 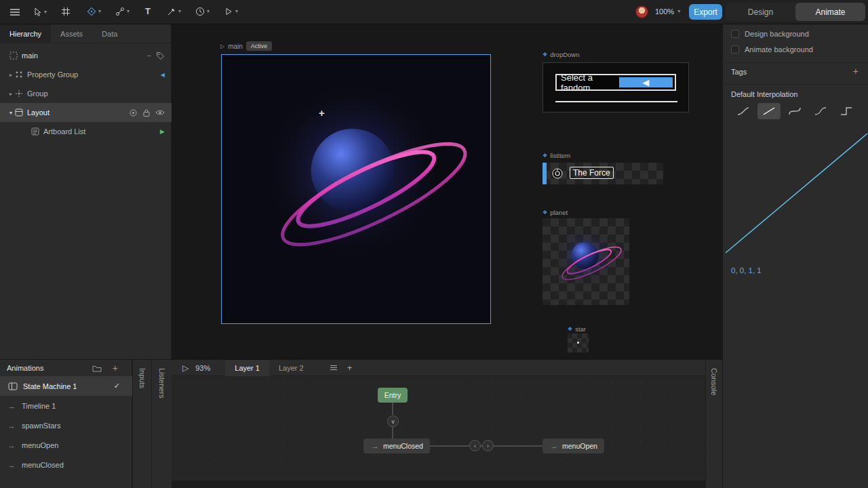 I want to click on animation-item-spawnstars: → spawnStars, so click(x=66, y=426).